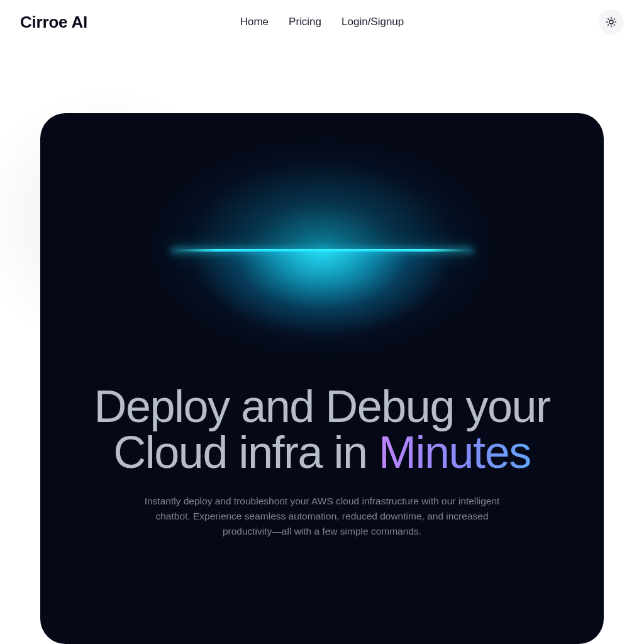 The image size is (644, 644). I want to click on nav-home: Home, so click(254, 22).